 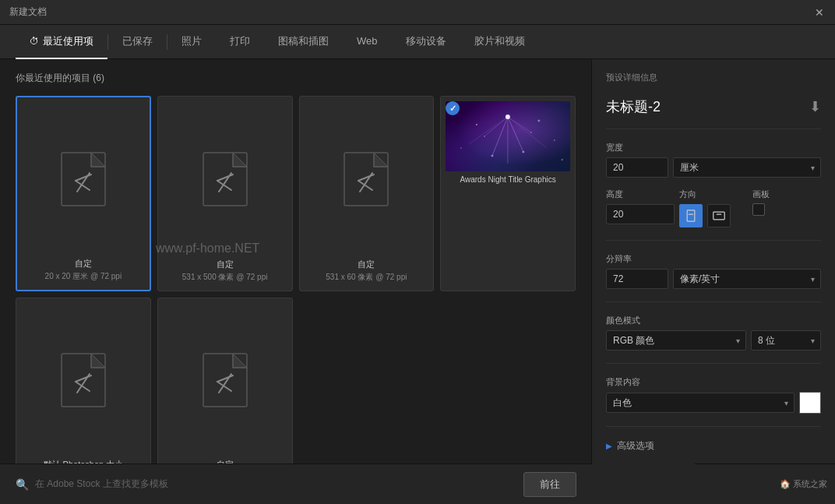 I want to click on clock-icon: ⏱, so click(x=34, y=41).